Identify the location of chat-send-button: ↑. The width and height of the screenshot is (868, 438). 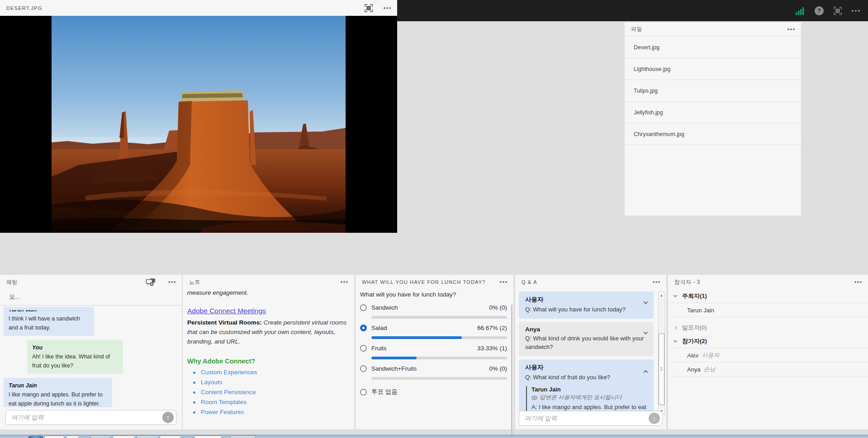
(168, 418).